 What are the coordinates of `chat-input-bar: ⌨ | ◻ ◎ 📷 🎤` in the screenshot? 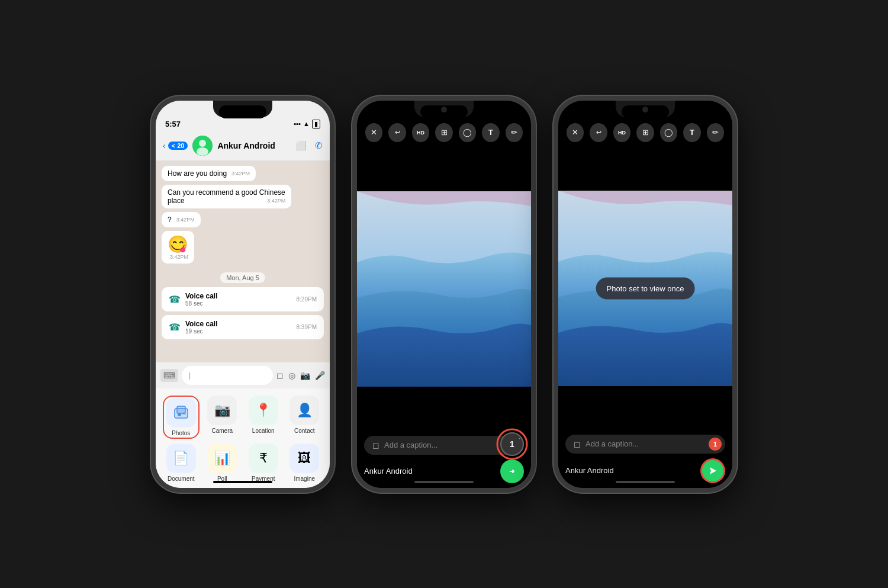 It's located at (243, 375).